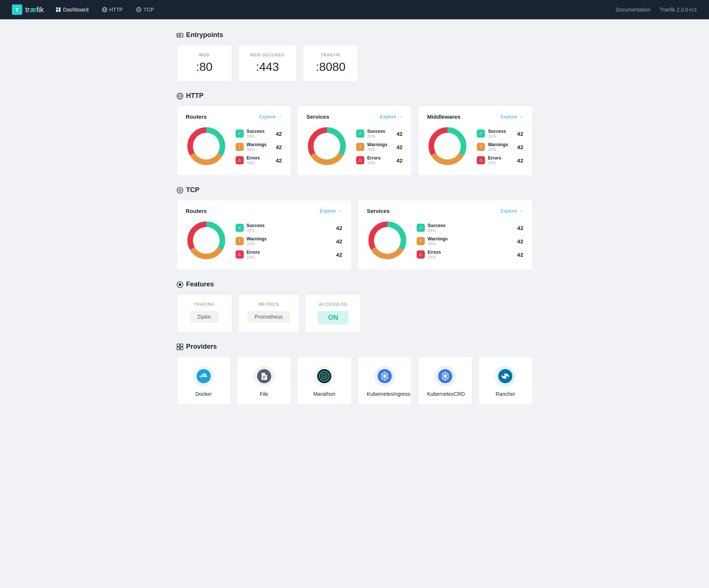 The width and height of the screenshot is (709, 588). Describe the element at coordinates (180, 35) in the screenshot. I see `entrypoints-icon` at that location.